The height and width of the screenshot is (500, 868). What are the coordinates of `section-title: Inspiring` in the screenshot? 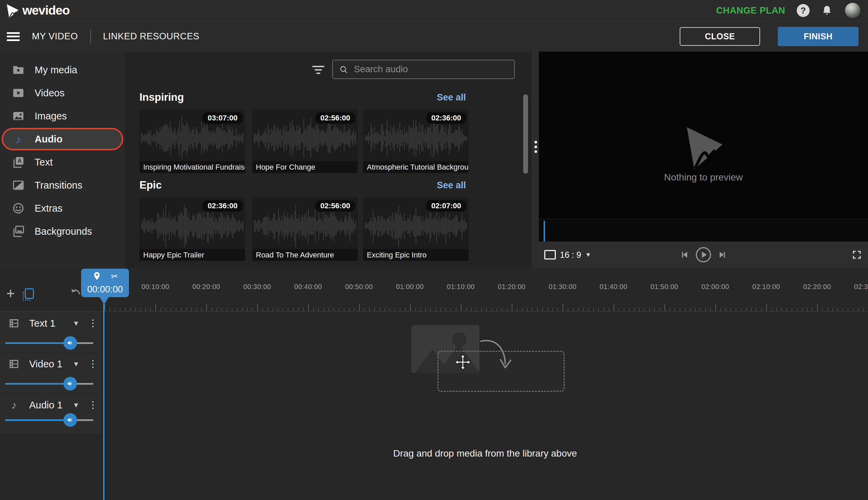 It's located at (161, 98).